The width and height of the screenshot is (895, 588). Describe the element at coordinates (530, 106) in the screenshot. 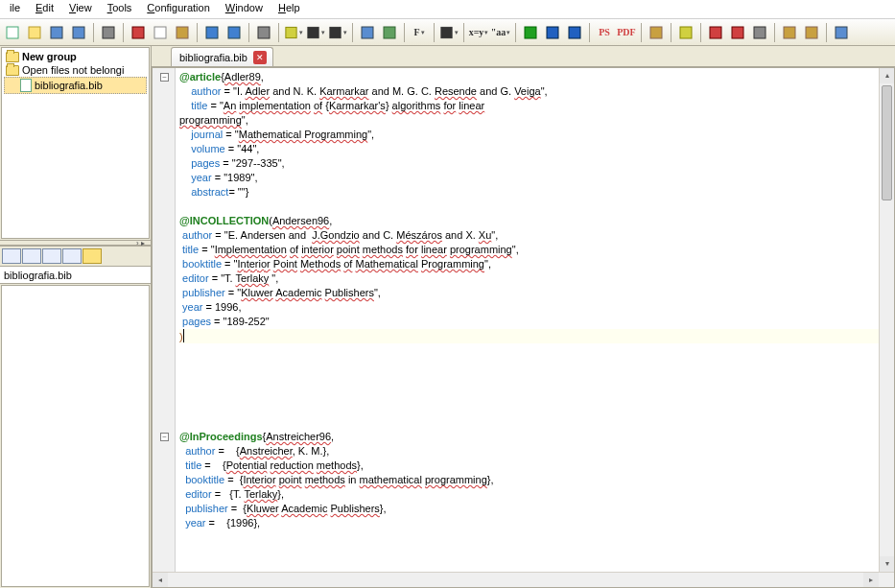

I see `code-line: title = "An implementation of {Karmarkar…` at that location.